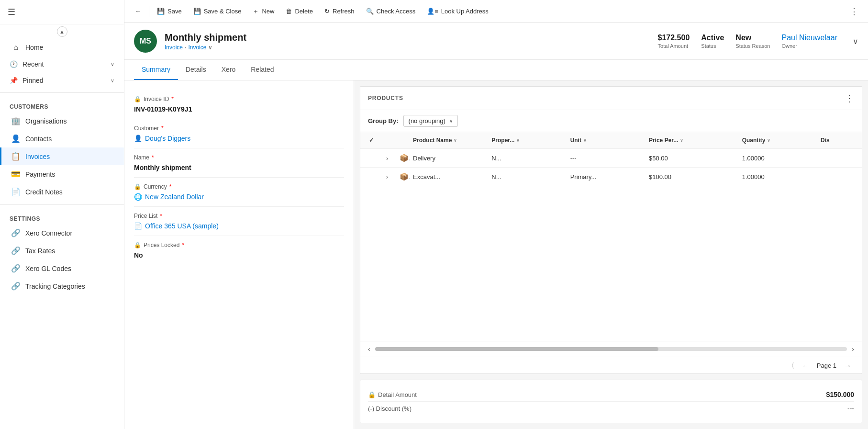 This screenshot has width=868, height=429. Describe the element at coordinates (390, 177) in the screenshot. I see `td-expand-2: ›` at that location.